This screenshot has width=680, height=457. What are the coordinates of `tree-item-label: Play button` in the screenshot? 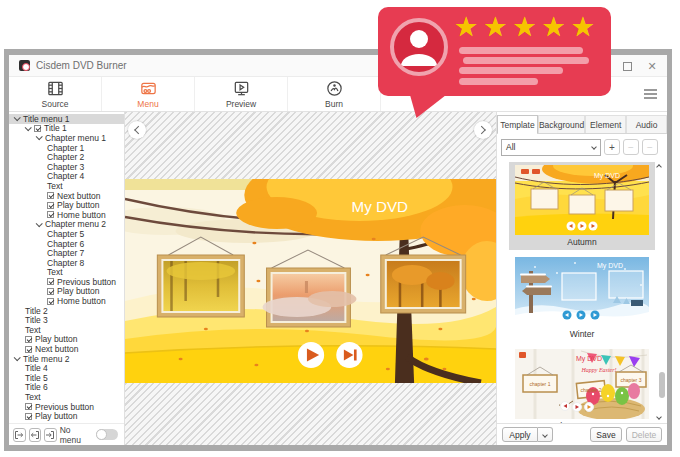 It's located at (56, 339).